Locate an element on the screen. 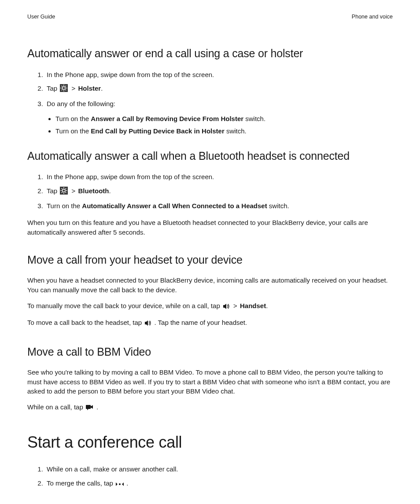 The image size is (420, 504). switch-name-answer: Answer a Call by Removing Device From Ho… is located at coordinates (167, 119).